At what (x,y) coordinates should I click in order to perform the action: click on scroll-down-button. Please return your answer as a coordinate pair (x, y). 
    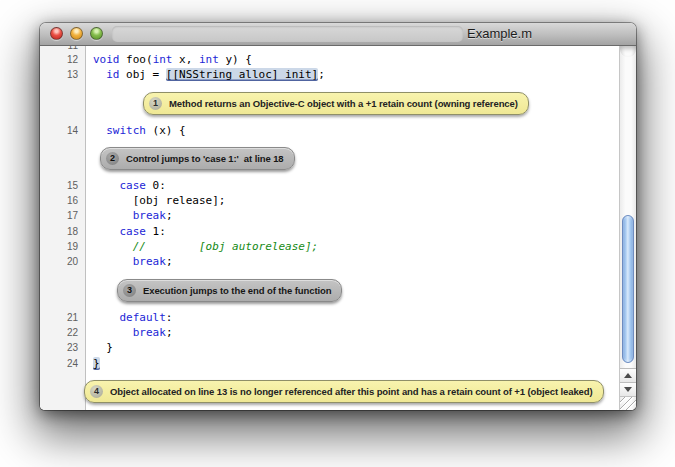
    Looking at the image, I should click on (628, 389).